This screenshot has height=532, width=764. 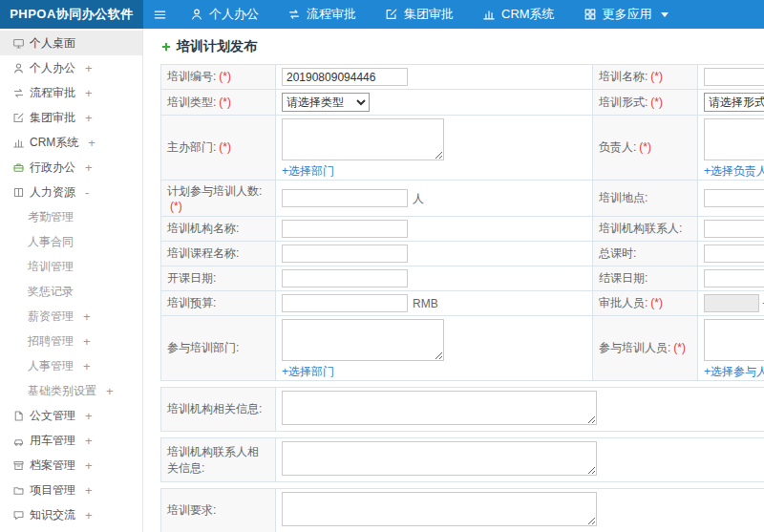 What do you see at coordinates (219, 103) in the screenshot?
I see `label-training-type: 培训类型:(*)` at bounding box center [219, 103].